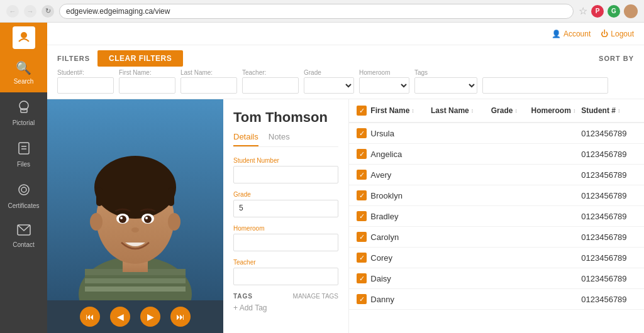 The image size is (644, 333). Describe the element at coordinates (384, 85) in the screenshot. I see `homeroom-select` at that location.